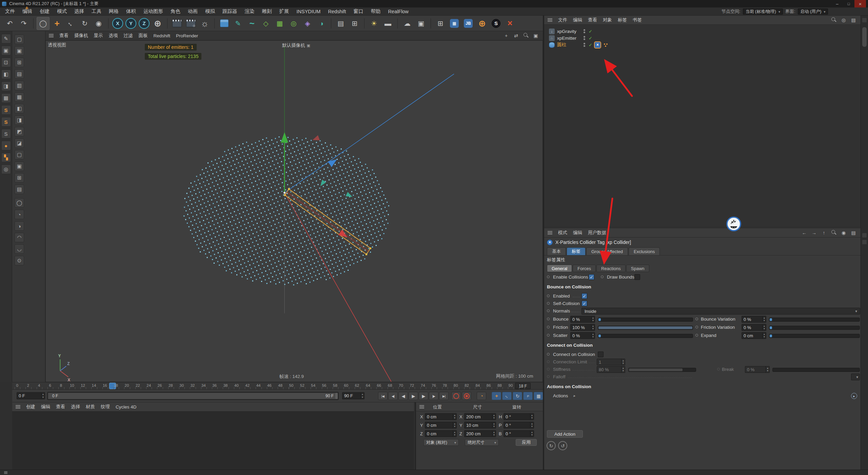 This screenshot has height=475, width=868. What do you see at coordinates (210, 12) in the screenshot?
I see `menu-simulate: 模拟` at bounding box center [210, 12].